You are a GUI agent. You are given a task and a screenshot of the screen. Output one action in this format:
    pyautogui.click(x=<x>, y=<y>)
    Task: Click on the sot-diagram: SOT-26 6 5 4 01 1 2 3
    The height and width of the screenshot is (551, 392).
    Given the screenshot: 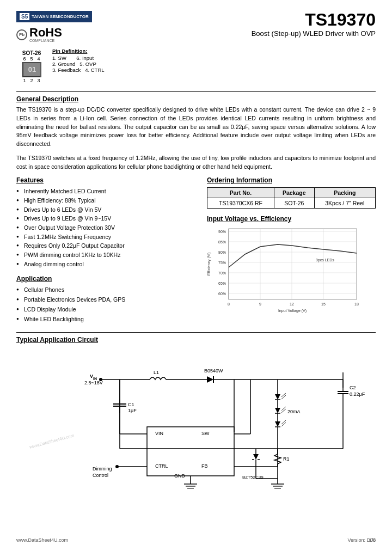 What is the action you would take?
    pyautogui.click(x=32, y=66)
    